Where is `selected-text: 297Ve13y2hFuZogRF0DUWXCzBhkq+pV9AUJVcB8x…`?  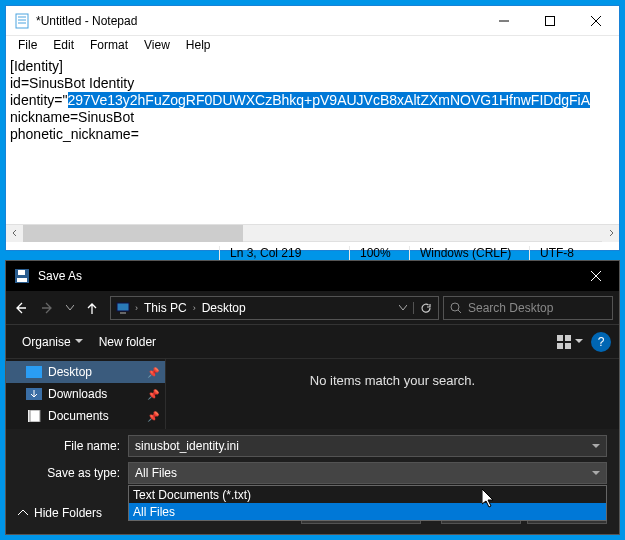 selected-text: 297Ve13y2hFuZogRF0DUWXCzBhkq+pV9AUJVcB8x… is located at coordinates (329, 100).